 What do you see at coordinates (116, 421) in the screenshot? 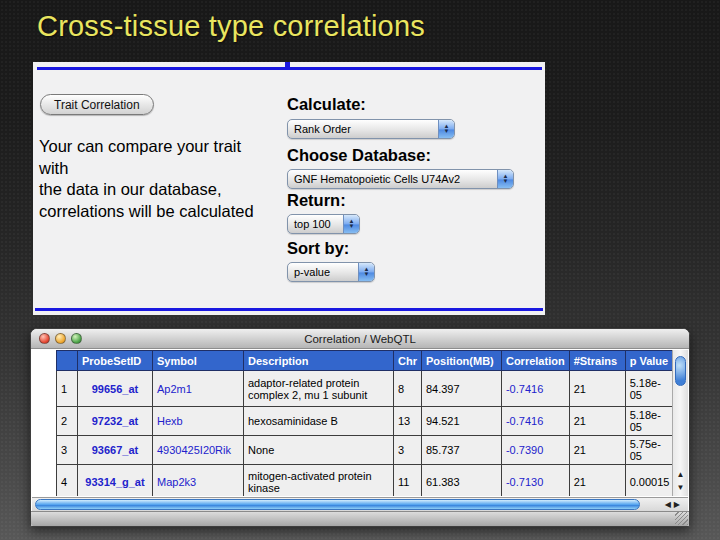
I see `probeset-link: 97232_at` at bounding box center [116, 421].